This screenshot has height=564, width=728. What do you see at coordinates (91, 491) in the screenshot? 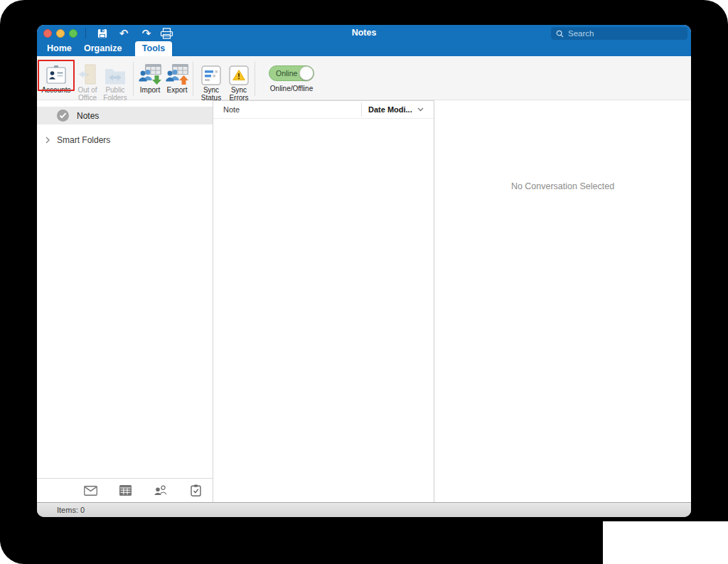
I see `mail-icon` at bounding box center [91, 491].